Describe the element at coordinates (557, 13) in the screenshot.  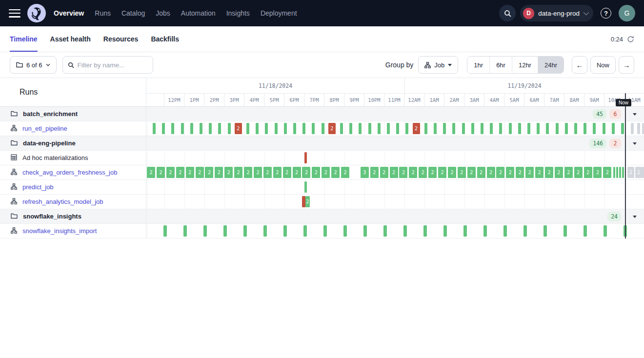
I see `workspace-switcher: D data-eng-prod` at that location.